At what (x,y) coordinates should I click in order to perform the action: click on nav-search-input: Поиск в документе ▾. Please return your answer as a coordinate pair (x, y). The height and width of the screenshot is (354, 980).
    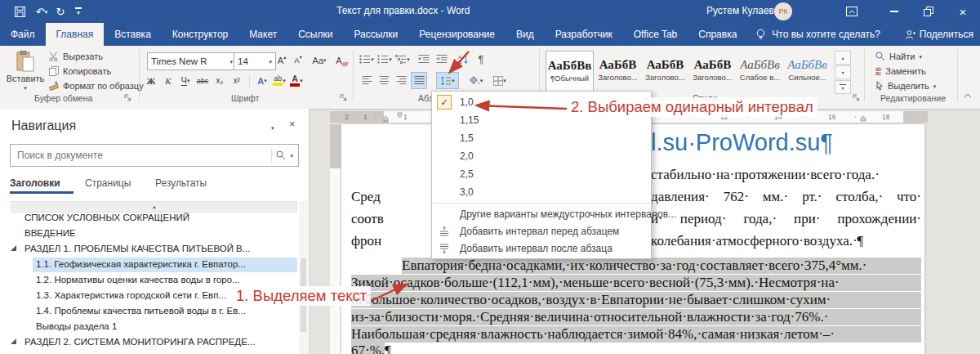
    Looking at the image, I should click on (154, 155).